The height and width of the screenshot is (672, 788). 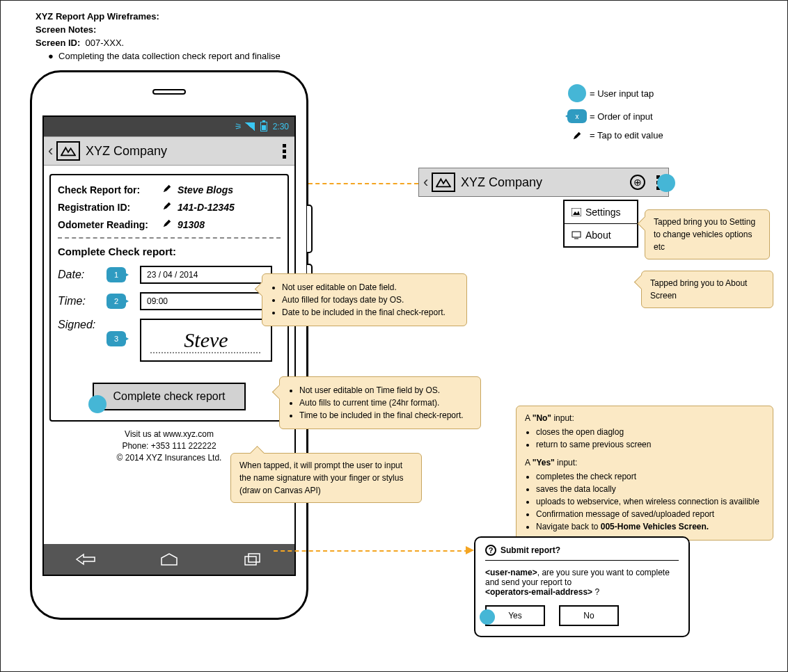 I want to click on monitor-icon, so click(x=576, y=235).